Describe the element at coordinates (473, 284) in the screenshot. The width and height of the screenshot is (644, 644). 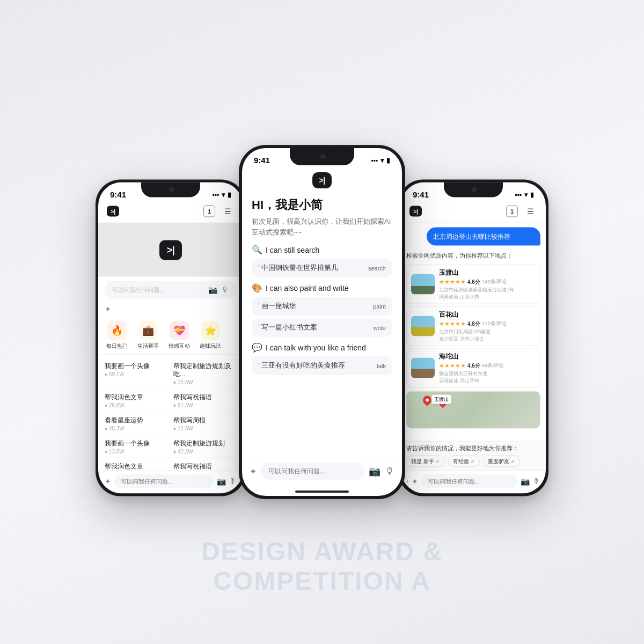
I see `place-item-1: 玉渡山 ★★★★★ 4.6分 140条评论 北京市延庆区张家营镇玉海公路1号 风…` at that location.